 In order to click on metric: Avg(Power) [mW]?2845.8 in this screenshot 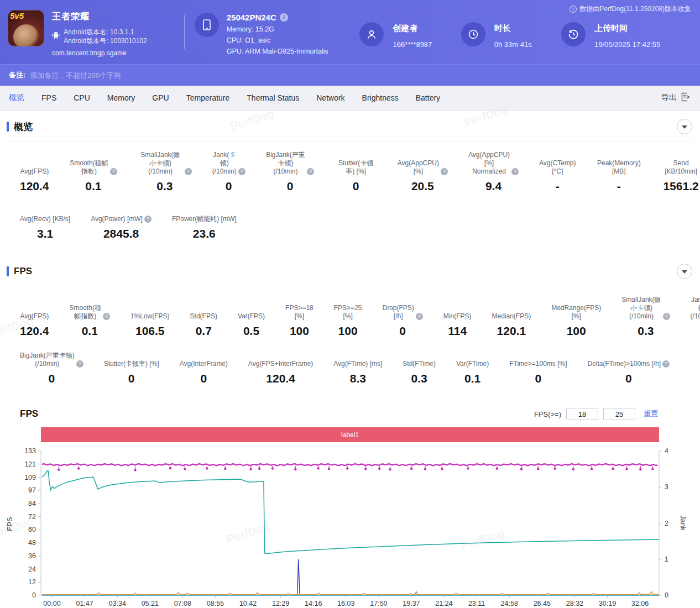, I will do `click(121, 223)`.